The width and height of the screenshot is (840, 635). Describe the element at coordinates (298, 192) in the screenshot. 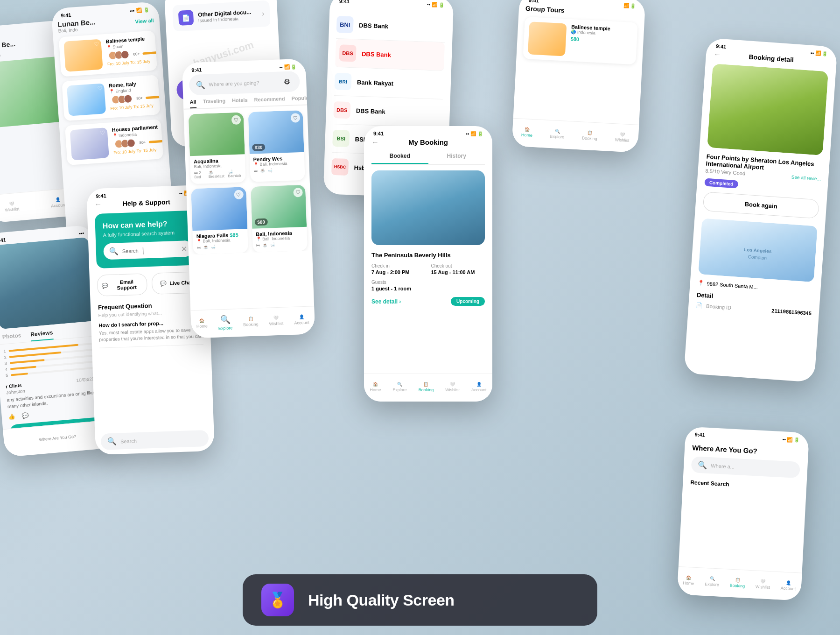

I see `wishlist-heart-bali: ♡` at that location.